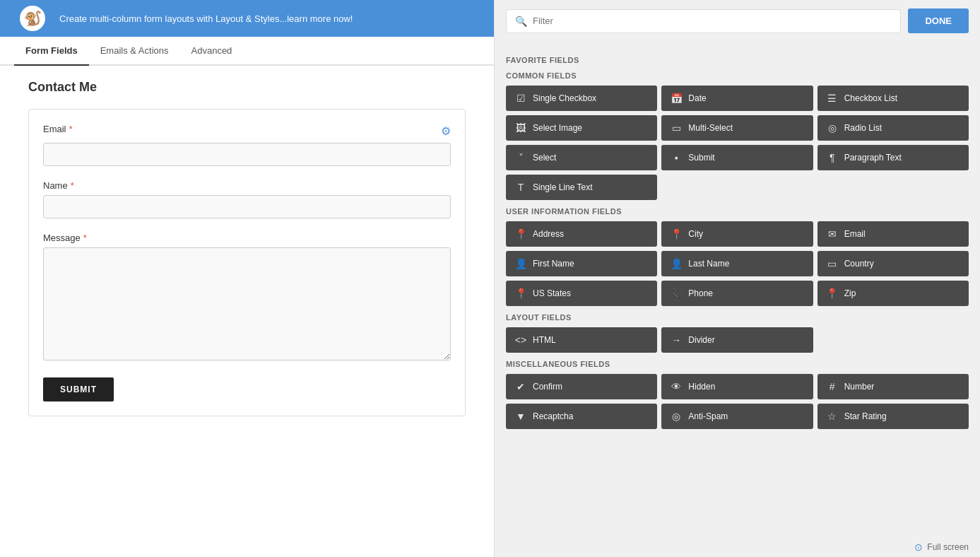 This screenshot has height=557, width=980. I want to click on field-submit: ▪Submit, so click(737, 158).